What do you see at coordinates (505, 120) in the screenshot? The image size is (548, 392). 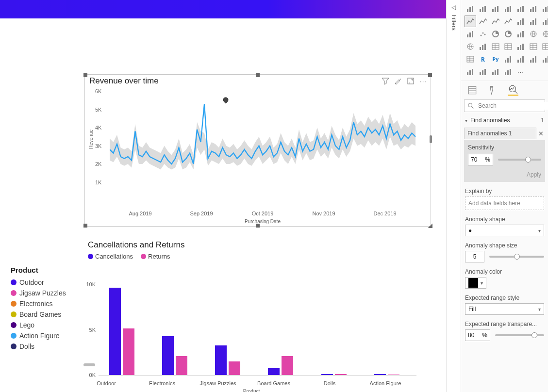 I see `find-anomalies-section-header: Find anomalies 1` at bounding box center [505, 120].